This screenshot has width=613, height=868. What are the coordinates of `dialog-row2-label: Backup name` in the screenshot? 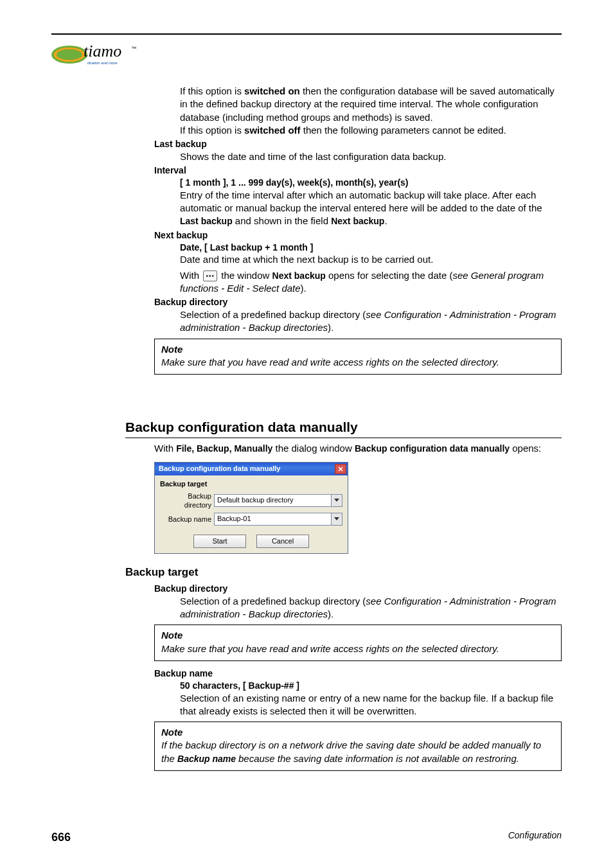 It's located at (186, 519).